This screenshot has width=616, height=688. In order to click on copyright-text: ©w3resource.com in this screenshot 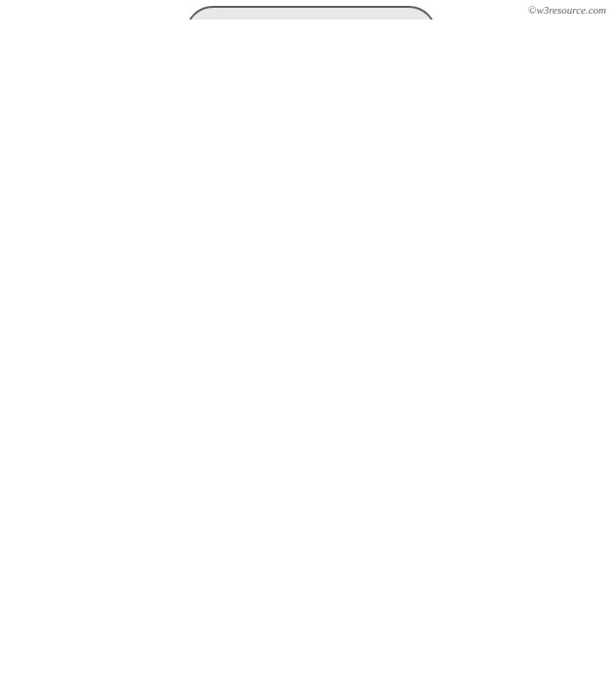, I will do `click(567, 10)`.